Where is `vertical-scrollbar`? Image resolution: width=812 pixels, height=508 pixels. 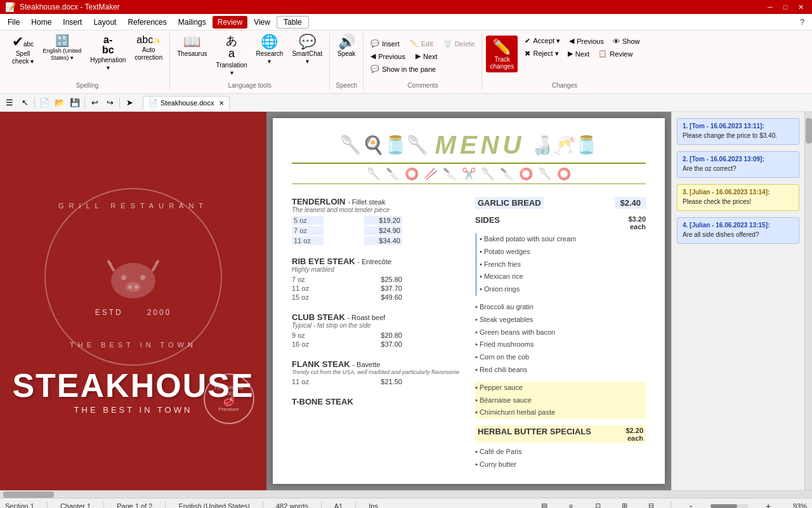 vertical-scrollbar is located at coordinates (808, 301).